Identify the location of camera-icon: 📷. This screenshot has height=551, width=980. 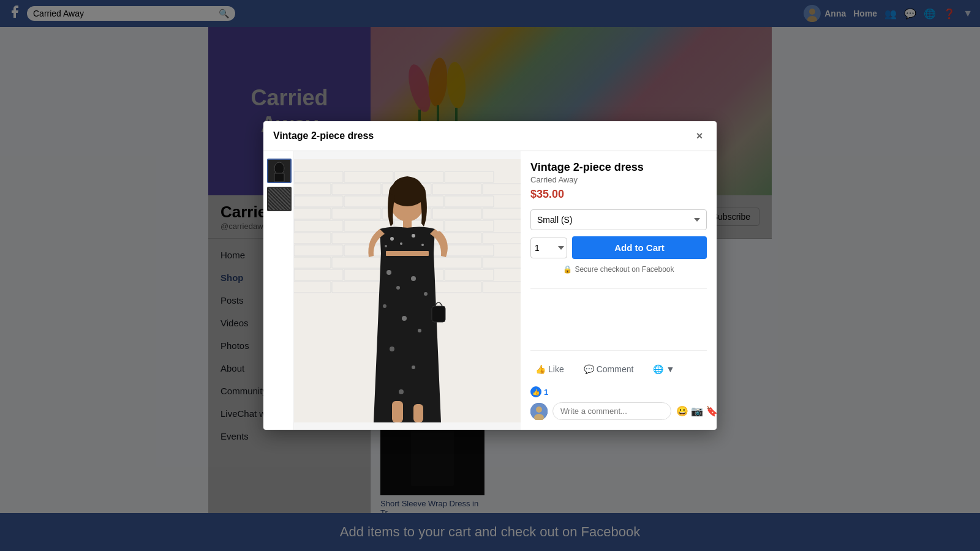
(697, 411).